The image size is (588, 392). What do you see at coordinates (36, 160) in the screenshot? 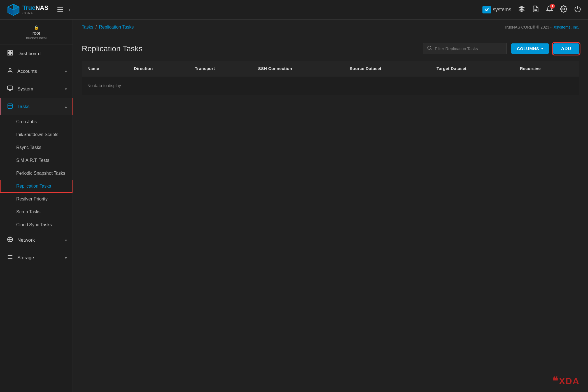
I see `sidebar-sub-item-smart-tests: S.M.A.R.T. Tests` at bounding box center [36, 160].